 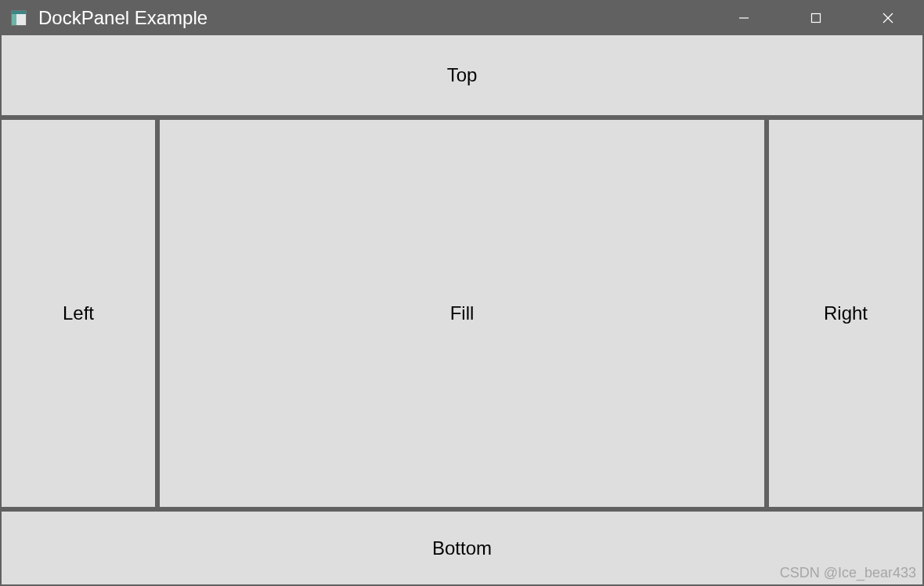 What do you see at coordinates (462, 313) in the screenshot?
I see `fill-panel-label: Fill` at bounding box center [462, 313].